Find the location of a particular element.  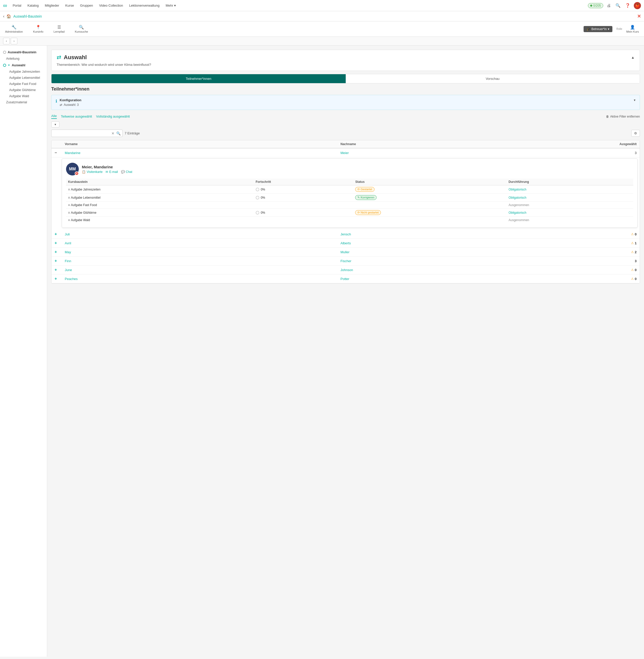

row-lastname: Jensch is located at coordinates (479, 234).